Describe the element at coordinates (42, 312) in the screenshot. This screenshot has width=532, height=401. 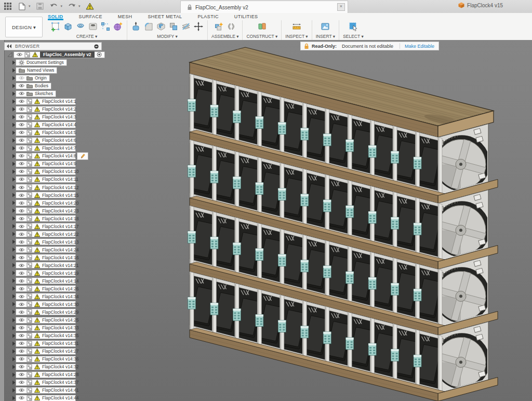
I see `browser-item-component: FlapClock4 v14:29` at that location.